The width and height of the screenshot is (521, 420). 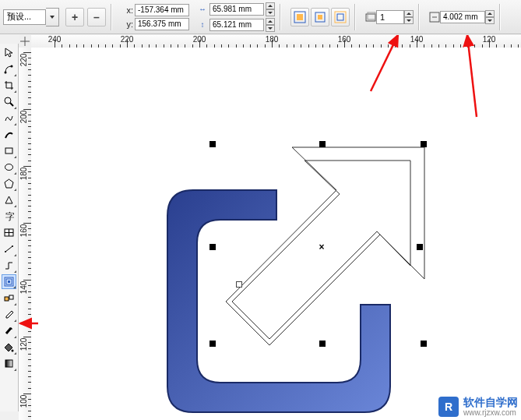 What do you see at coordinates (162, 24) in the screenshot?
I see `y-position-field: 156.375 mm` at bounding box center [162, 24].